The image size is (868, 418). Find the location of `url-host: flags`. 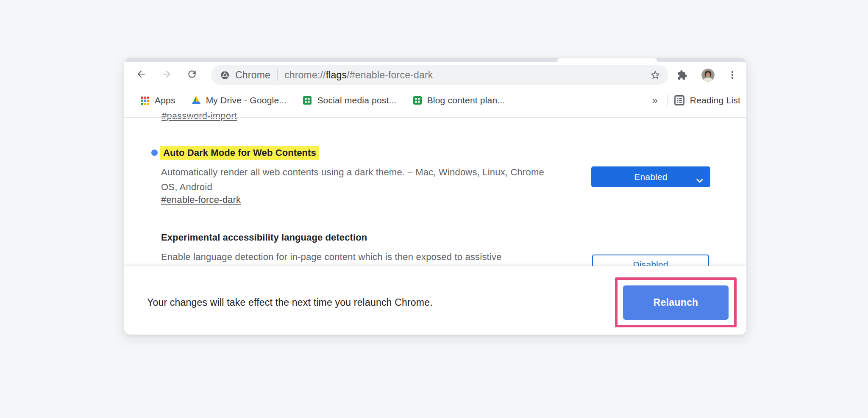

url-host: flags is located at coordinates (337, 75).